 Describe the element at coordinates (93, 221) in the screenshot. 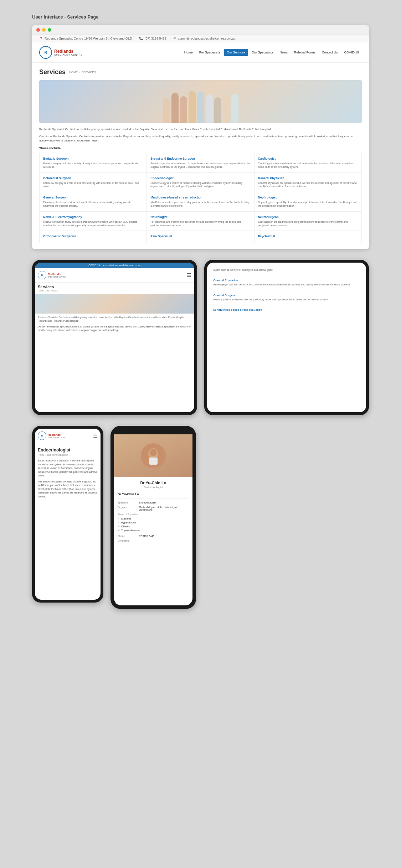

I see `service-nerve: Nerve & Electromyography A nerve conduct…` at that location.